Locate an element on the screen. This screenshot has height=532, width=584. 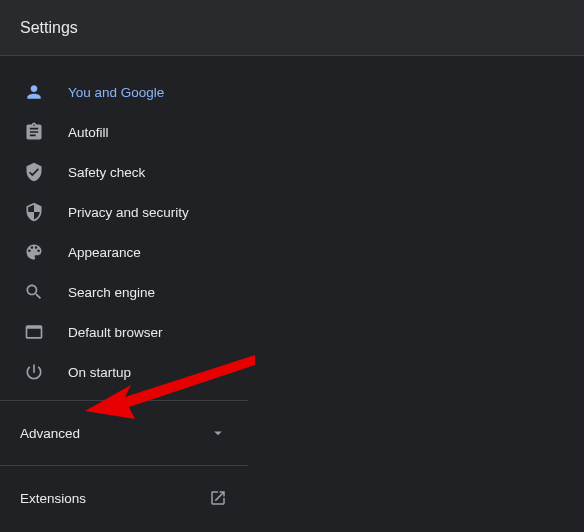
sidebar-item-search-engine: Search engine is located at coordinates (124, 292).